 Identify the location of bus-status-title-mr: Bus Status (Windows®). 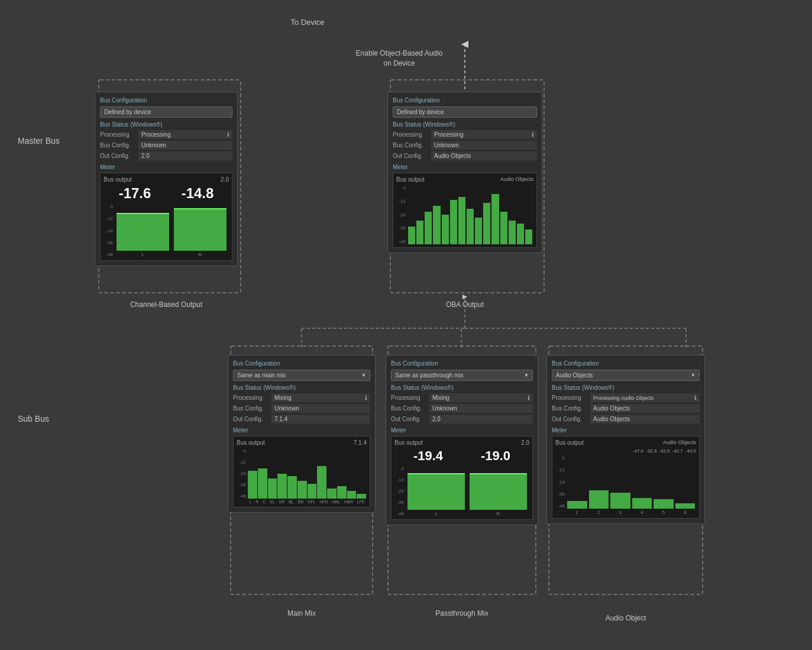
(465, 124).